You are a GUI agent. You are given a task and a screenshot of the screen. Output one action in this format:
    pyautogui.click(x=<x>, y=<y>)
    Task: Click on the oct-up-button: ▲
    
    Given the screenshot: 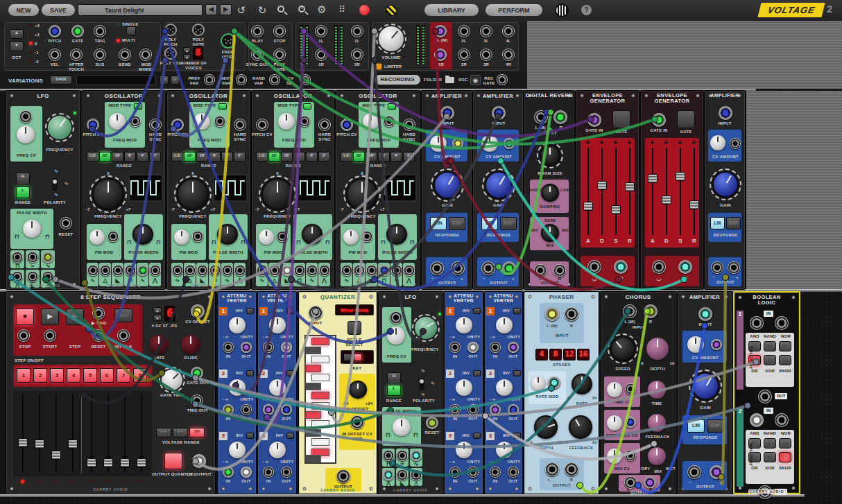 What is the action you would take?
    pyautogui.click(x=17, y=34)
    